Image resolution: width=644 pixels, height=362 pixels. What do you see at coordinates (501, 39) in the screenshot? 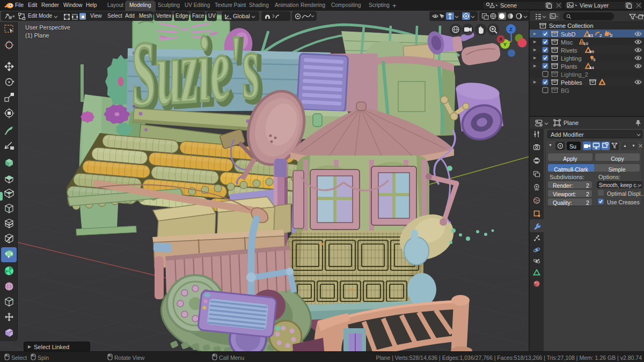
I see `svg-text: X` at bounding box center [501, 39].